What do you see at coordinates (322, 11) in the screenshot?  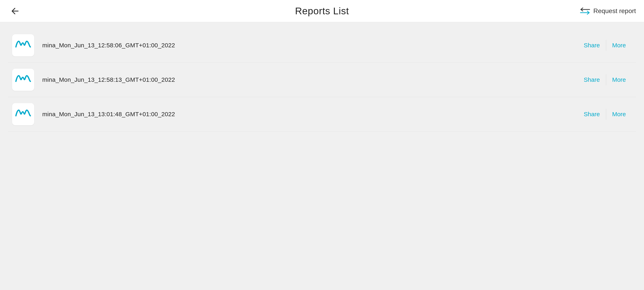 I see `header: Reports List Request report` at bounding box center [322, 11].